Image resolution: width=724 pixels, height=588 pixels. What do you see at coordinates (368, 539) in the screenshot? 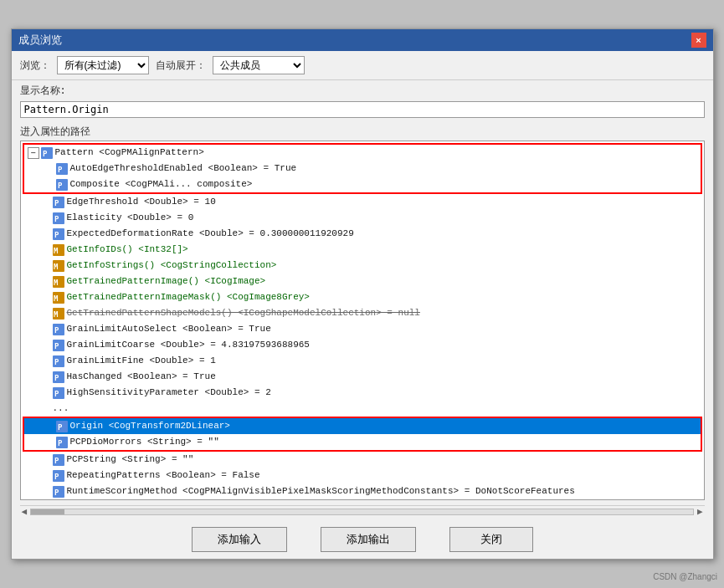
I see `add-output-button: 添加输出` at bounding box center [368, 539].